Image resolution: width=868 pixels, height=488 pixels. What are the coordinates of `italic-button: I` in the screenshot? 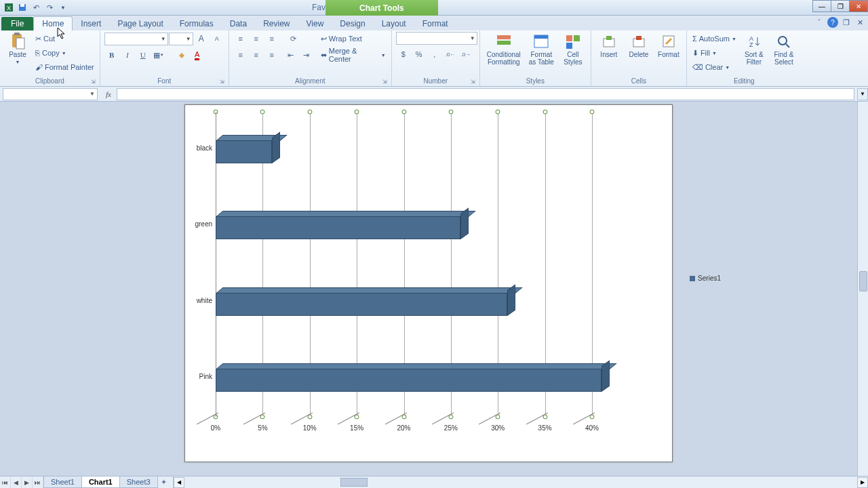 It's located at (127, 55).